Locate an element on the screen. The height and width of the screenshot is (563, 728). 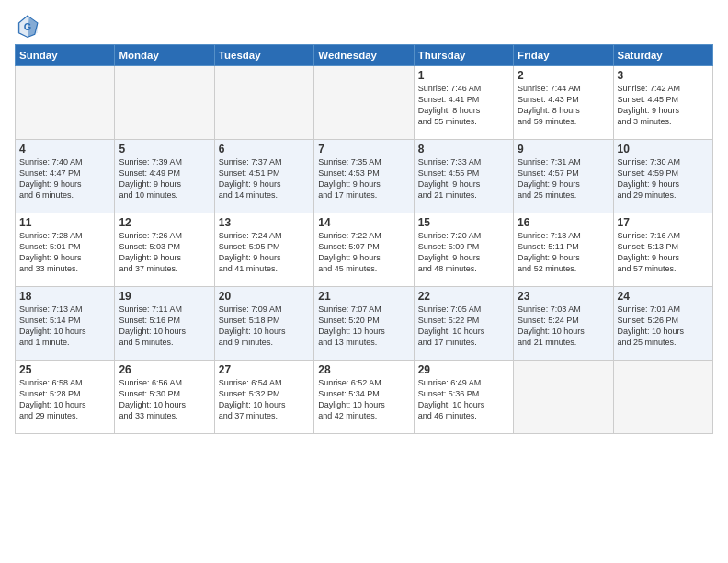
day-info: Sunrise: 7:20 AMSunset: 5:09 PMDaylight:… is located at coordinates (463, 252).